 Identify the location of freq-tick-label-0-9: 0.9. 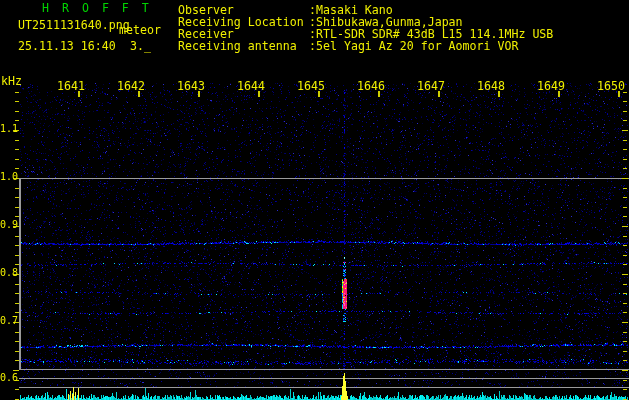
(9, 225).